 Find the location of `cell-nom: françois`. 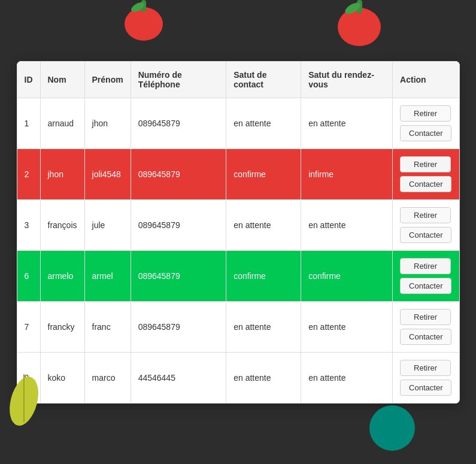

cell-nom: françois is located at coordinates (62, 225).